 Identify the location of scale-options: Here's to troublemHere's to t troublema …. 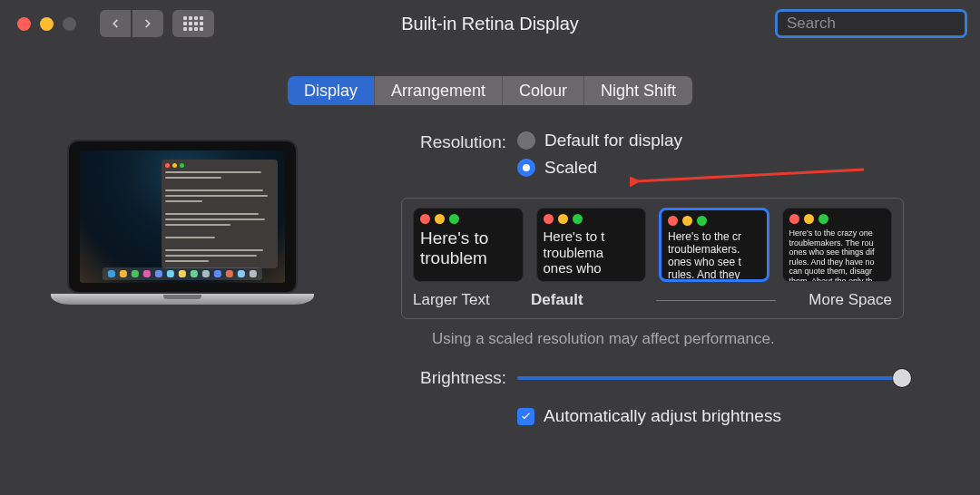
(652, 258).